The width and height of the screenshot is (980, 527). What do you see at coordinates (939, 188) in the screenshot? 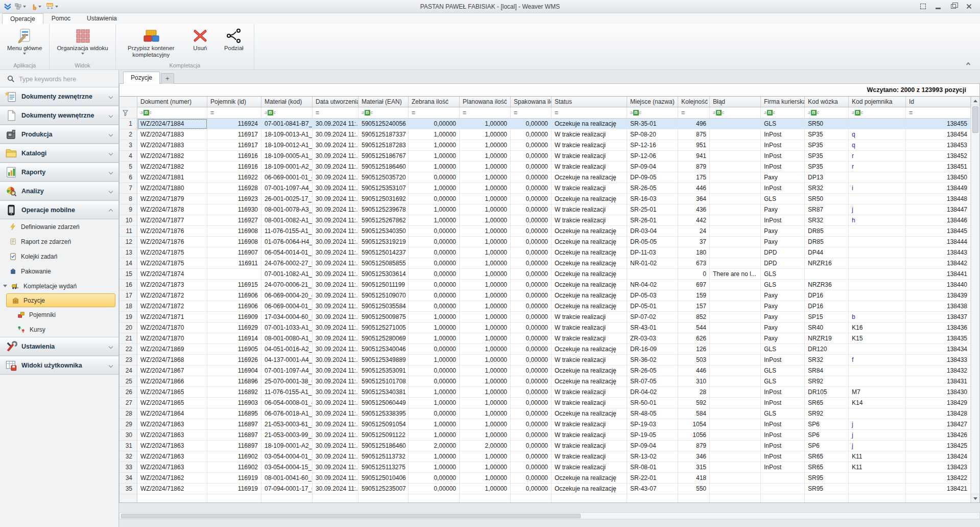
I see `grid-cell: 138449` at bounding box center [939, 188].